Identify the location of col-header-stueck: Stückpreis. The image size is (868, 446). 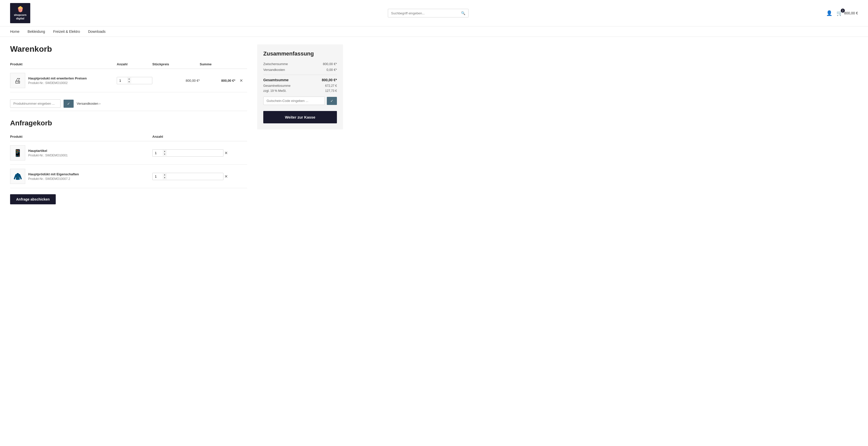
(176, 64).